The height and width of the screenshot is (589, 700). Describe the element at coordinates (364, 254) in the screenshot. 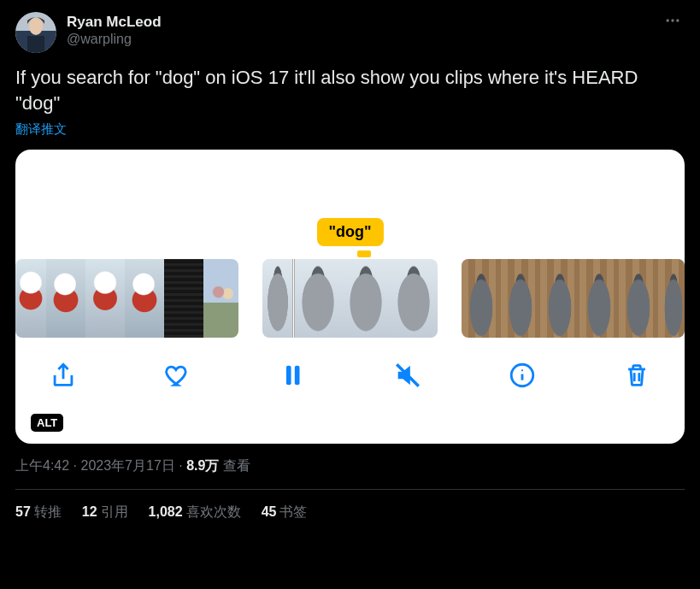

I see `caption-marker` at that location.